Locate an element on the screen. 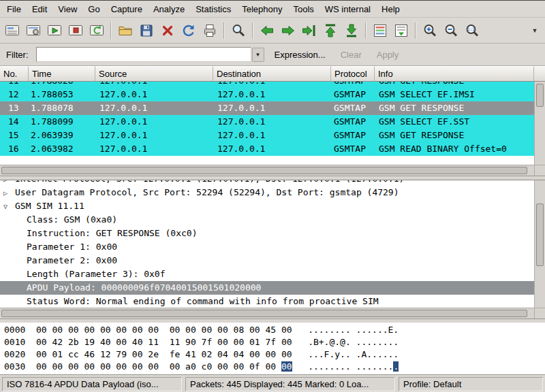 This screenshot has width=545, height=392. cell-time: 2.063939 is located at coordinates (62, 135).